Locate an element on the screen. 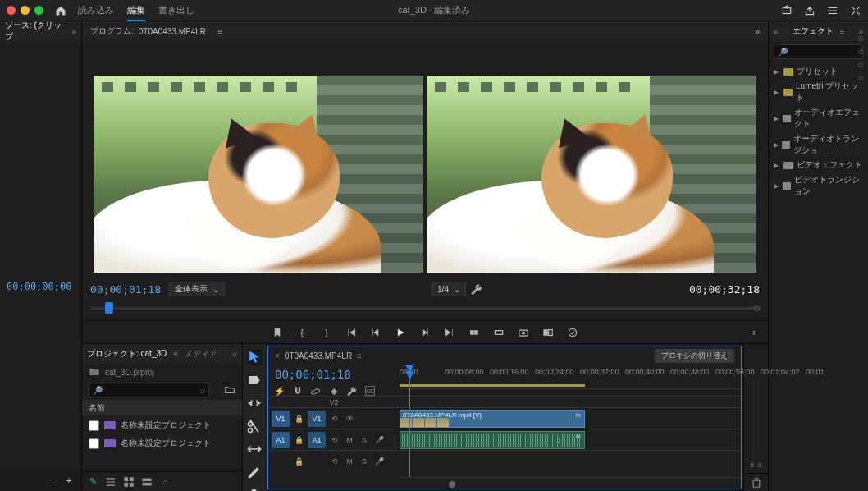 The image size is (868, 491). project-column-name: 名前 is located at coordinates (162, 408).